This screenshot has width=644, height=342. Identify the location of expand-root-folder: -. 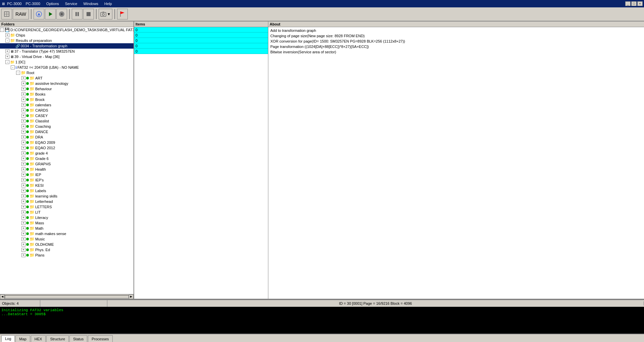
(18, 73).